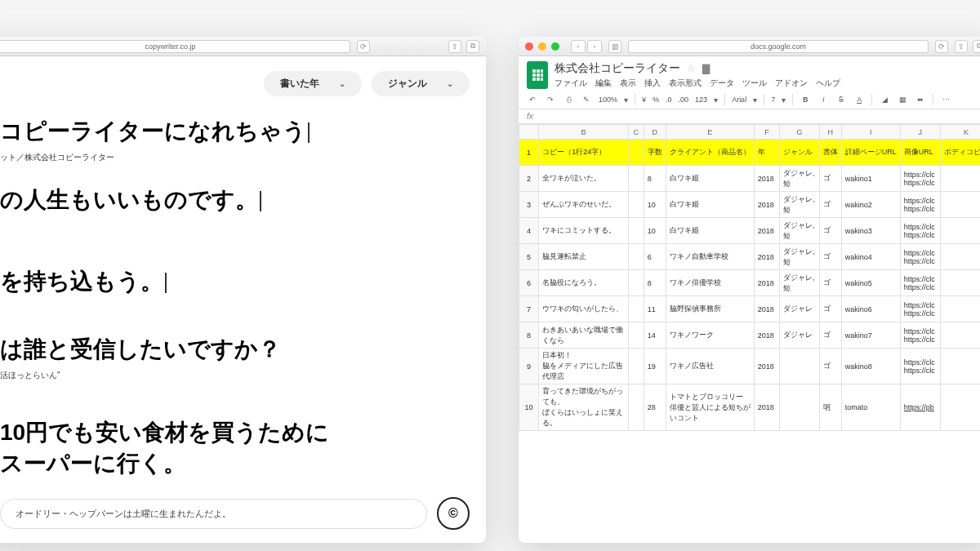  Describe the element at coordinates (655, 153) in the screenshot. I see `header-cell: 字数` at that location.